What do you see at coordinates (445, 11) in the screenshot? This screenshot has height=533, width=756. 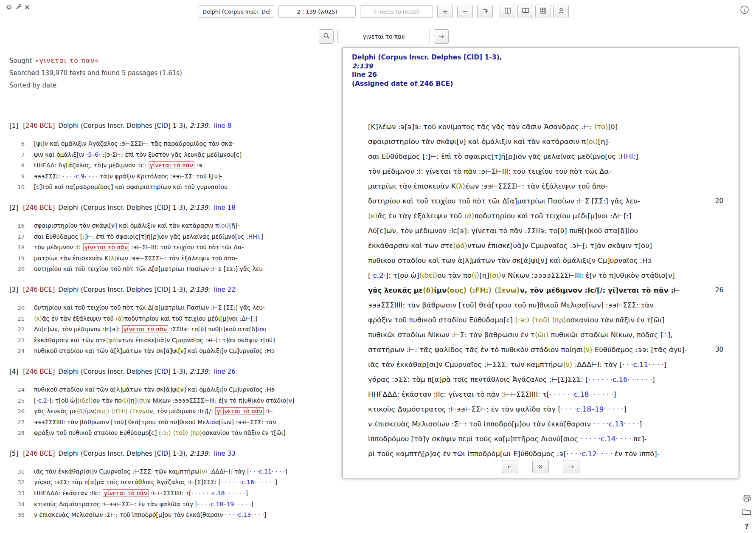 I see `zoom-in-button: +` at bounding box center [445, 11].